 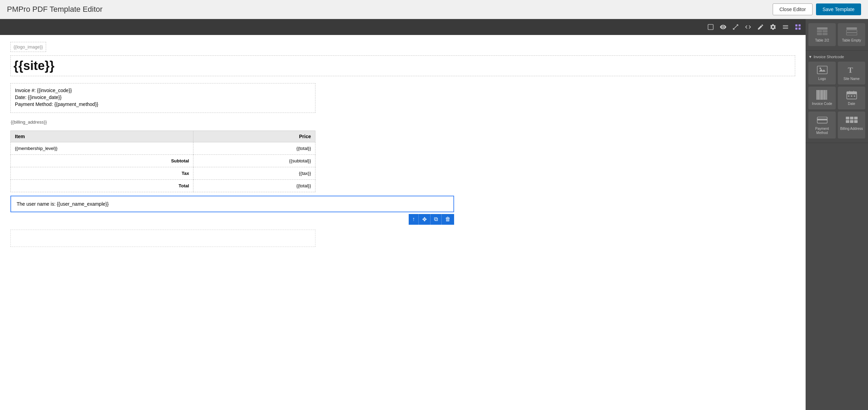 What do you see at coordinates (837, 97) in the screenshot?
I see `sidebar-invoice-section: ▼ Invoice Shortcode Logo T` at bounding box center [837, 97].